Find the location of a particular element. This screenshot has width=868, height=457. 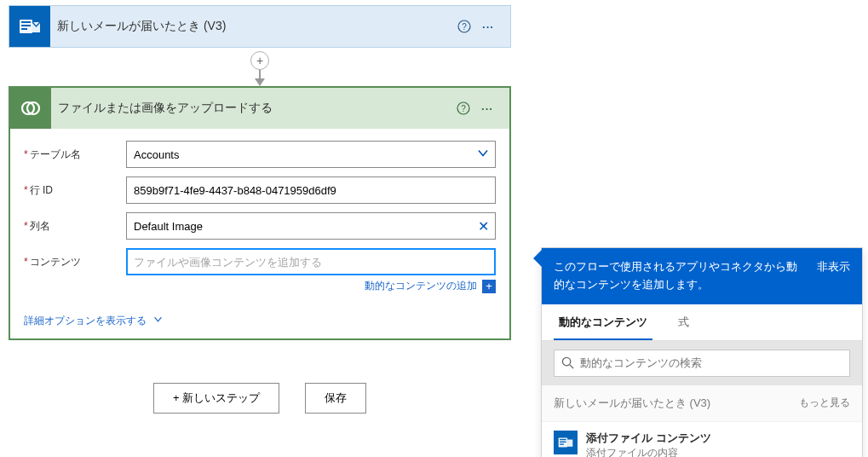

hide-link: 非表示 is located at coordinates (833, 276).